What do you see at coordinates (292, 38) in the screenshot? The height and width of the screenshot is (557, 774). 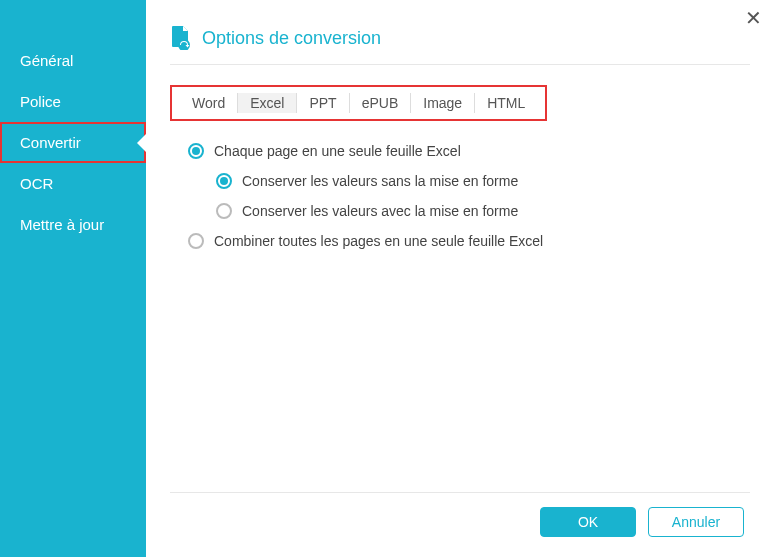 I see `panel-title: Options de conversion` at bounding box center [292, 38].